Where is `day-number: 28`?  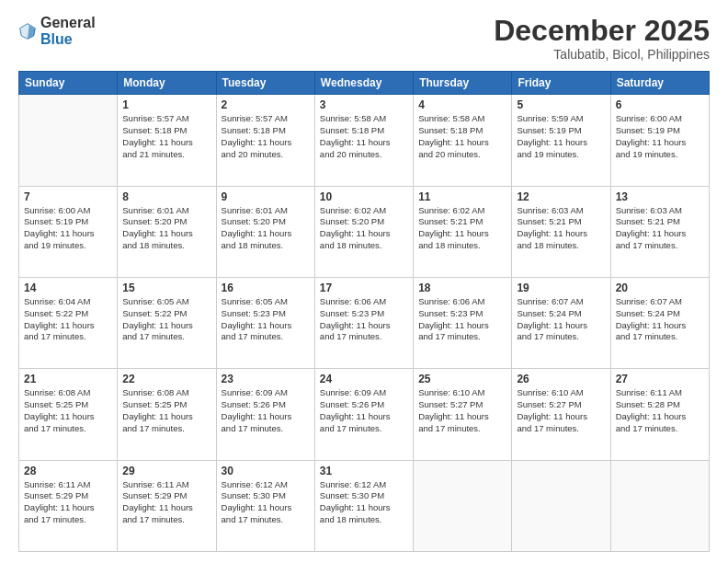
day-number: 28 is located at coordinates (68, 471).